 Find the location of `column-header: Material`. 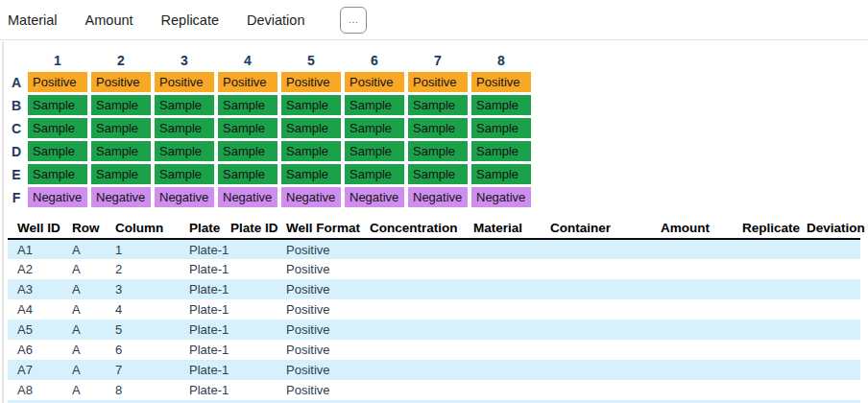

column-header: Material is located at coordinates (508, 228).